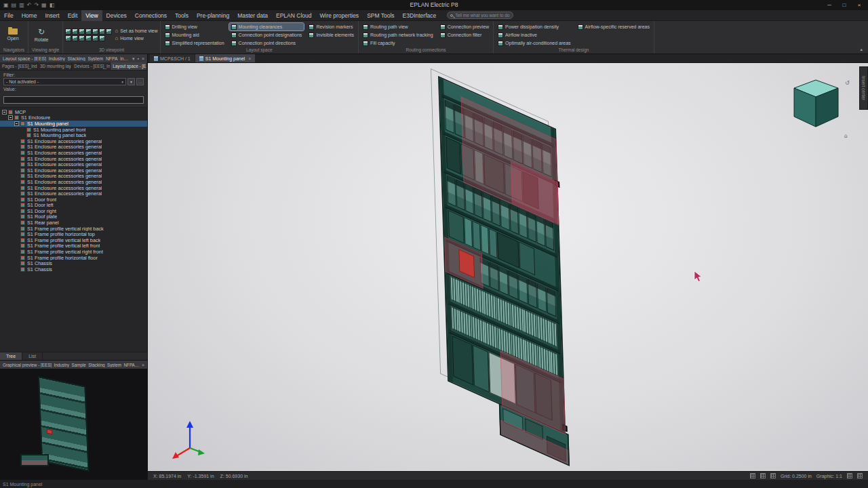 This screenshot has width=868, height=488. I want to click on tree-item-s1-mounting-panel: S1 Mounting panel, so click(73, 123).